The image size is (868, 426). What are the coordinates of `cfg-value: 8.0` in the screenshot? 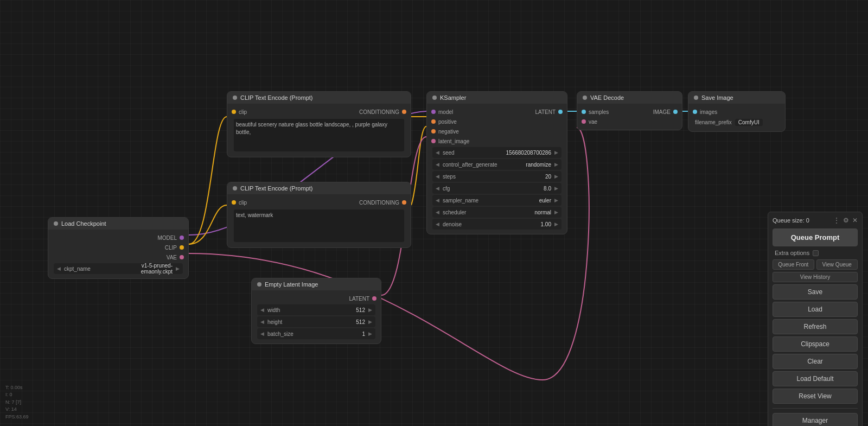 It's located at (525, 189).